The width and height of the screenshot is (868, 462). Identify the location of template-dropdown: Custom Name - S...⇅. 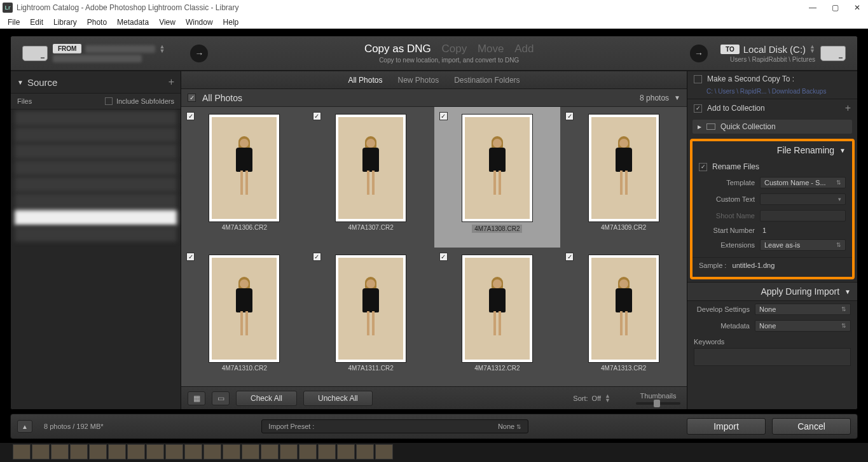
(803, 183).